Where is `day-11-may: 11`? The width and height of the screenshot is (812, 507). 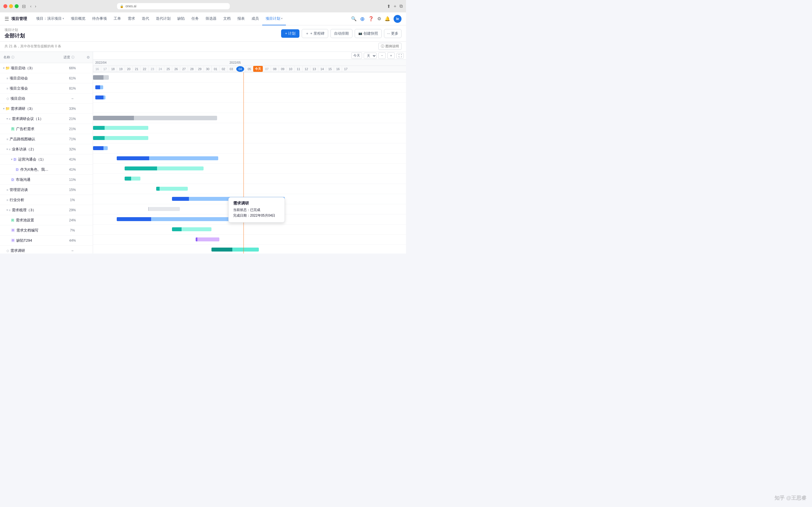 day-11-may: 11 is located at coordinates (298, 69).